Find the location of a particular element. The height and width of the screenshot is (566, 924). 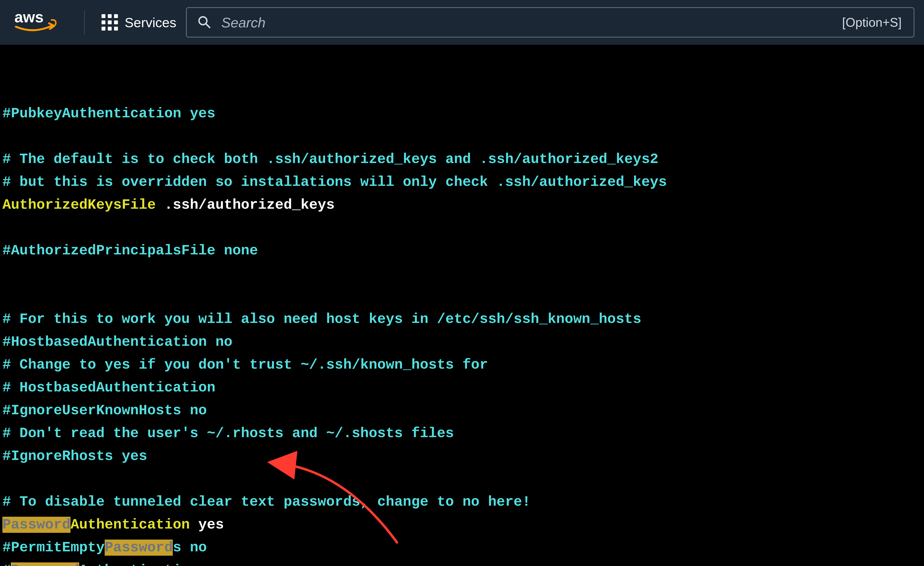

terminal-line: #AuthorizedPrincipalsFile none is located at coordinates (462, 255).